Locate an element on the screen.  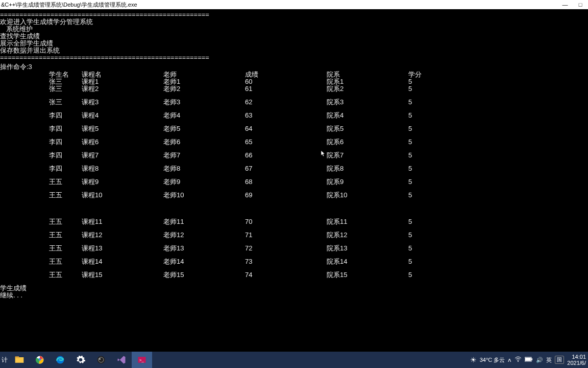
command-prompt: 操作命令:3 is located at coordinates (293, 67).